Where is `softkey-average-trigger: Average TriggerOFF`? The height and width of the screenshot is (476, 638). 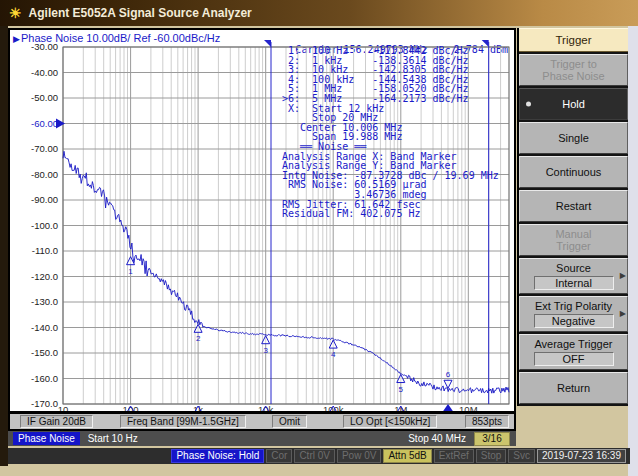 softkey-average-trigger: Average TriggerOFF is located at coordinates (574, 352).